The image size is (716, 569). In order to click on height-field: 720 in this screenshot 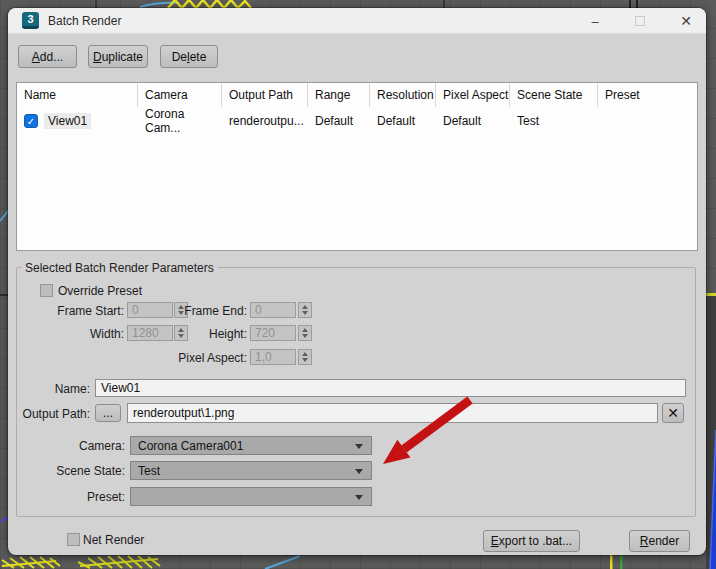, I will do `click(273, 333)`.